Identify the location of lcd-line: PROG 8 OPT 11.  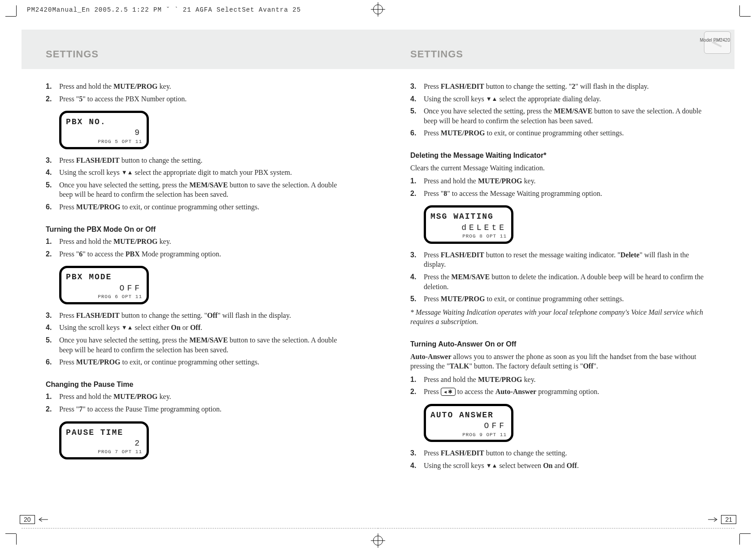
(469, 237).